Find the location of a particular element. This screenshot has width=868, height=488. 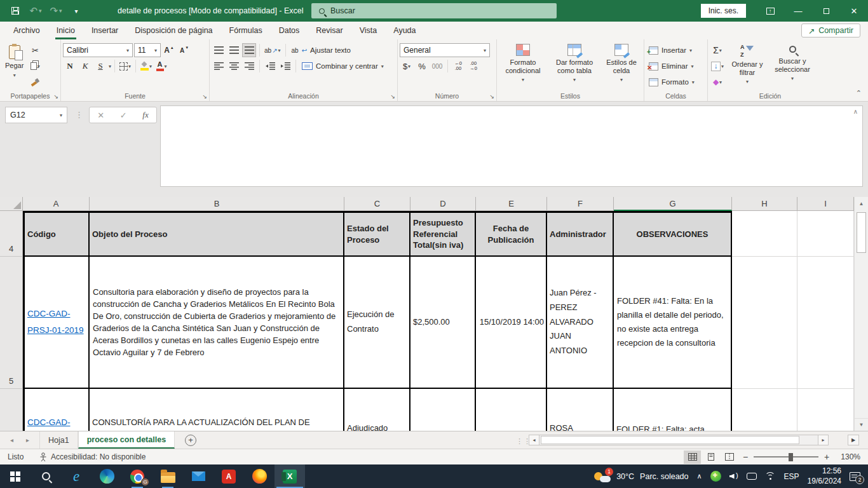

search-box: Buscar is located at coordinates (434, 11).